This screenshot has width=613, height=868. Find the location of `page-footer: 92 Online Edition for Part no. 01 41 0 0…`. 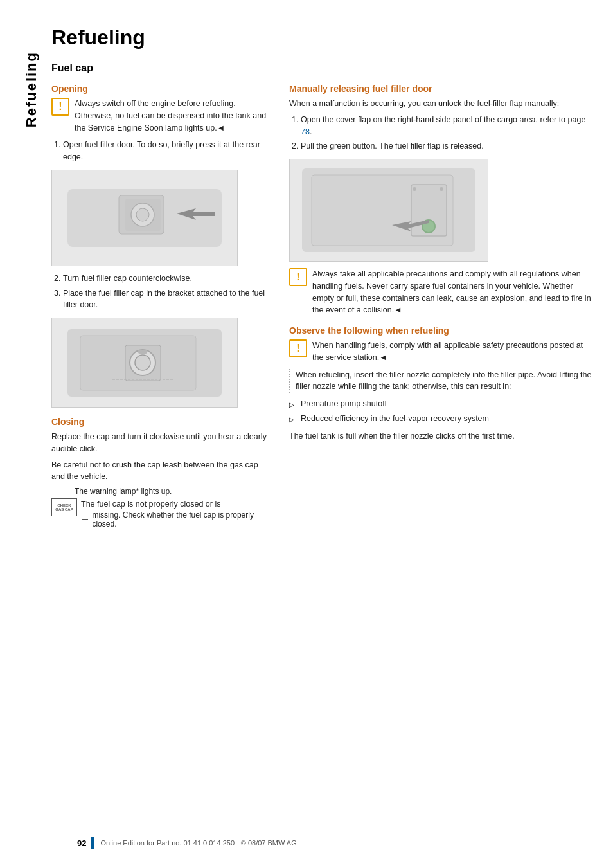

page-footer: 92 Online Edition for Part no. 01 41 0 0… is located at coordinates (345, 843).